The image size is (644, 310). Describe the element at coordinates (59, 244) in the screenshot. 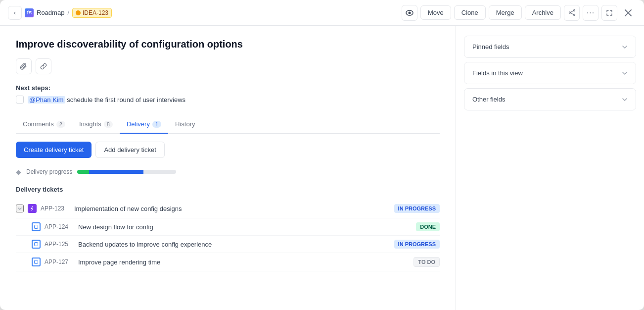

I see `ticket-id: APP-125` at that location.